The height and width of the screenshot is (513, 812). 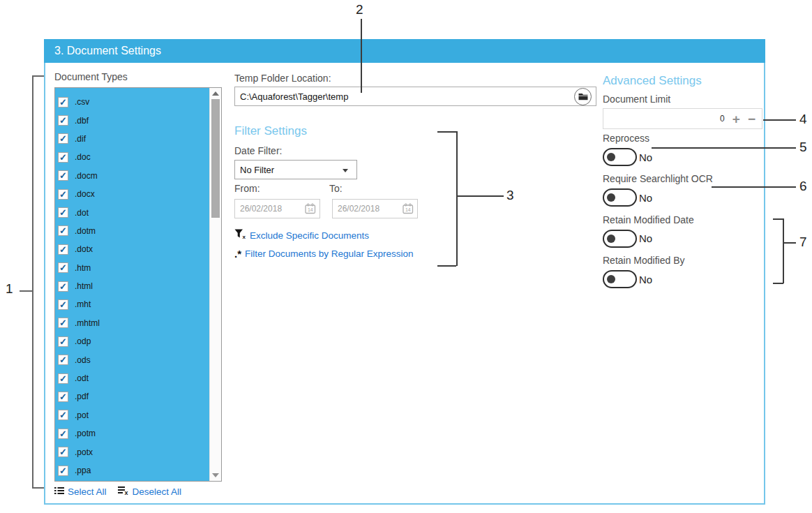 What do you see at coordinates (296, 170) in the screenshot?
I see `date-filter-dropdown: No Filter` at bounding box center [296, 170].